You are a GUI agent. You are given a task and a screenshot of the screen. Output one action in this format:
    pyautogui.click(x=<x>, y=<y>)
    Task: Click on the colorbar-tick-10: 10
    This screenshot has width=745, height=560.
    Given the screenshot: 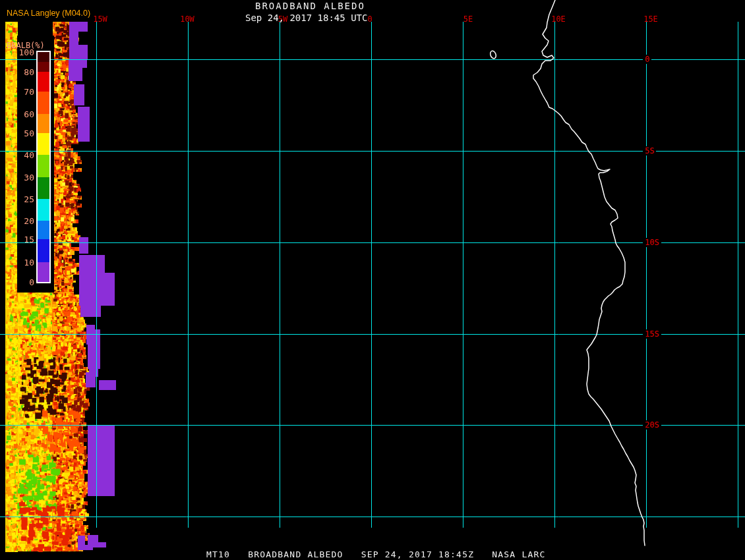 What is the action you would take?
    pyautogui.click(x=25, y=262)
    